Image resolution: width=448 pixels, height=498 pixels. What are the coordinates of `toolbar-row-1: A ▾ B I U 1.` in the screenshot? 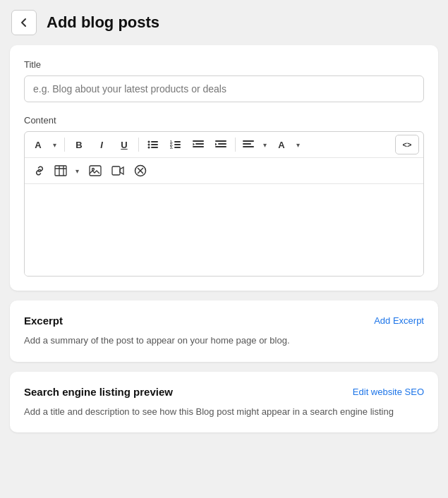 It's located at (224, 145).